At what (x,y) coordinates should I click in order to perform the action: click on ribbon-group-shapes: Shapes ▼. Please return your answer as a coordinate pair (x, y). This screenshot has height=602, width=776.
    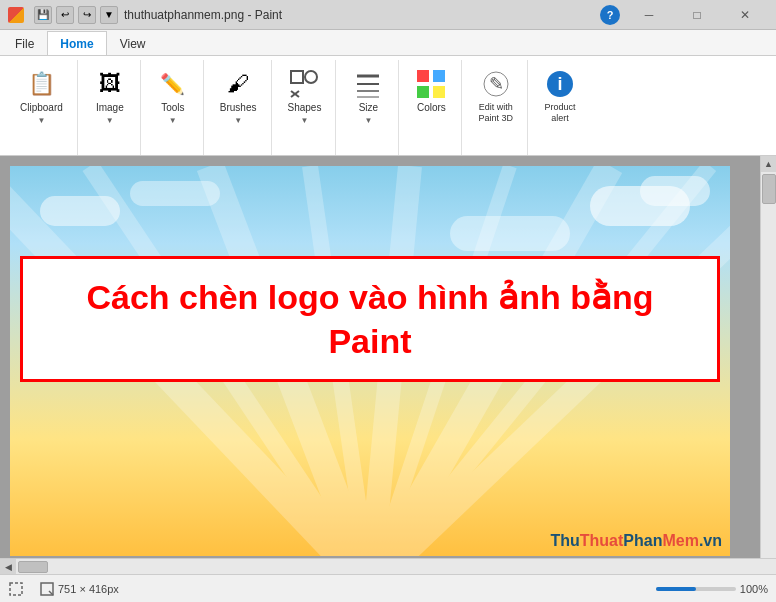
    Looking at the image, I should click on (306, 108).